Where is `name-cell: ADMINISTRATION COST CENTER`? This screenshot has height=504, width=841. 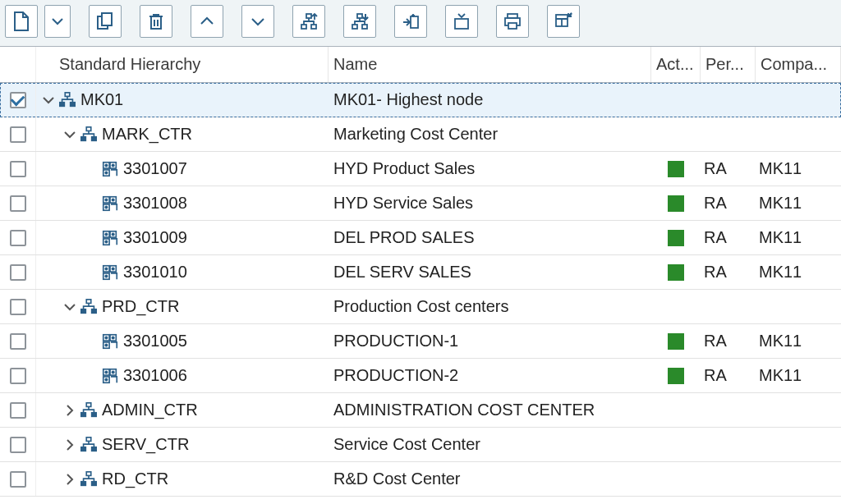 name-cell: ADMINISTRATION COST CENTER is located at coordinates (489, 410).